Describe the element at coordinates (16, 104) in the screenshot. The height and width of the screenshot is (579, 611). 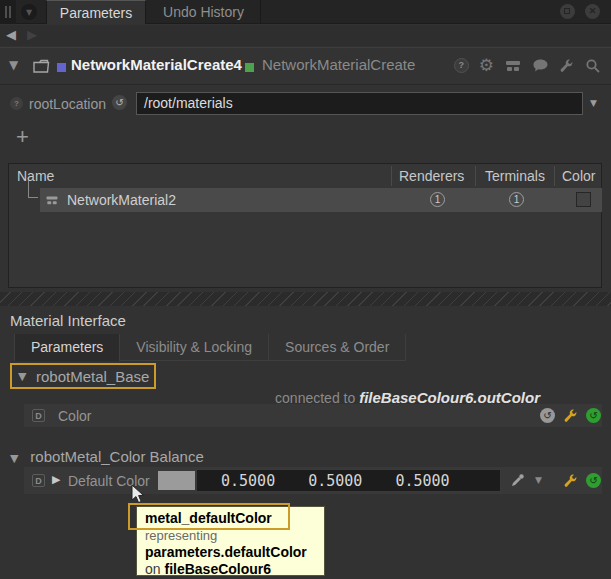
I see `question-icon: ?` at that location.